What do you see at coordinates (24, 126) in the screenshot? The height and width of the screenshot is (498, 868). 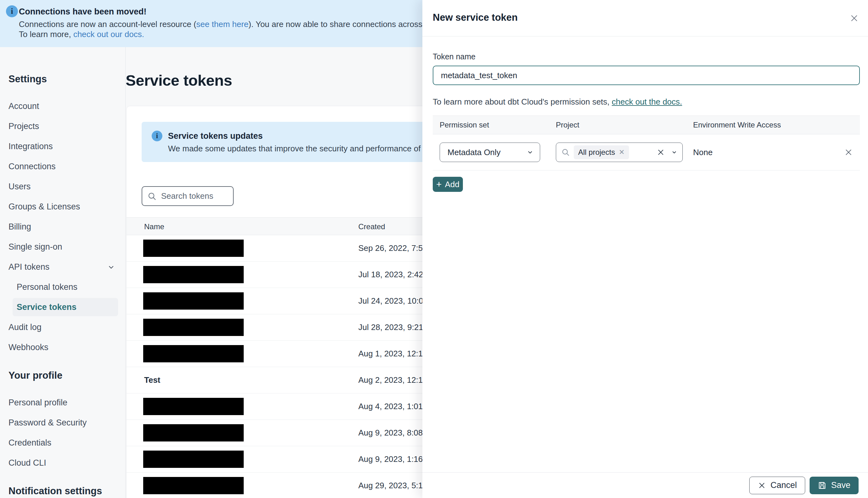 I see `sidebar-item-label: Projects` at bounding box center [24, 126].